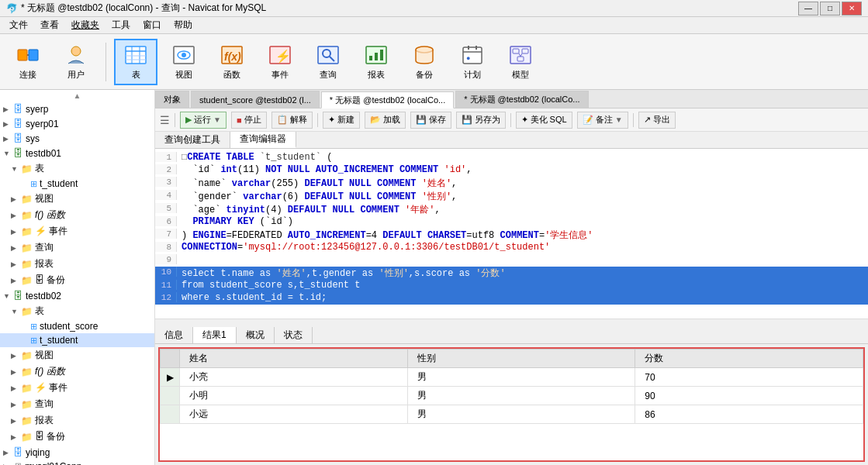  Describe the element at coordinates (434, 9) in the screenshot. I see `title-bar: 🐬 * 无标题 @testdb02 (localConn) - 查询 - Nav…` at that location.